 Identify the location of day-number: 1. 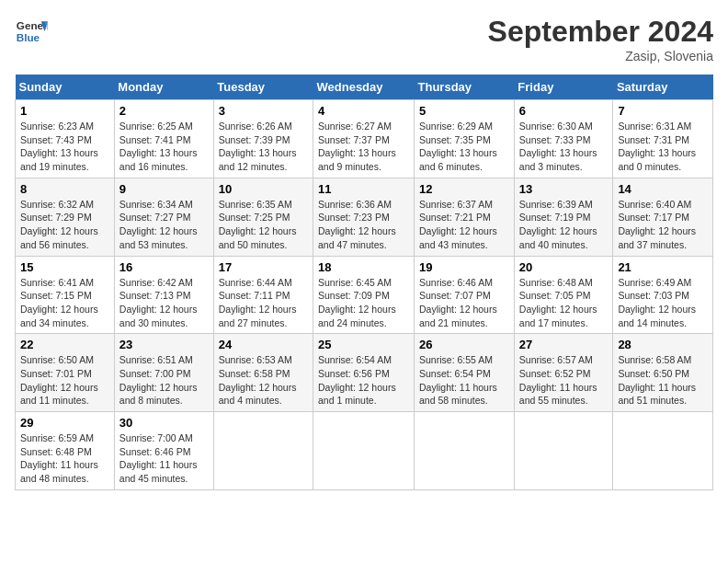
(64, 110).